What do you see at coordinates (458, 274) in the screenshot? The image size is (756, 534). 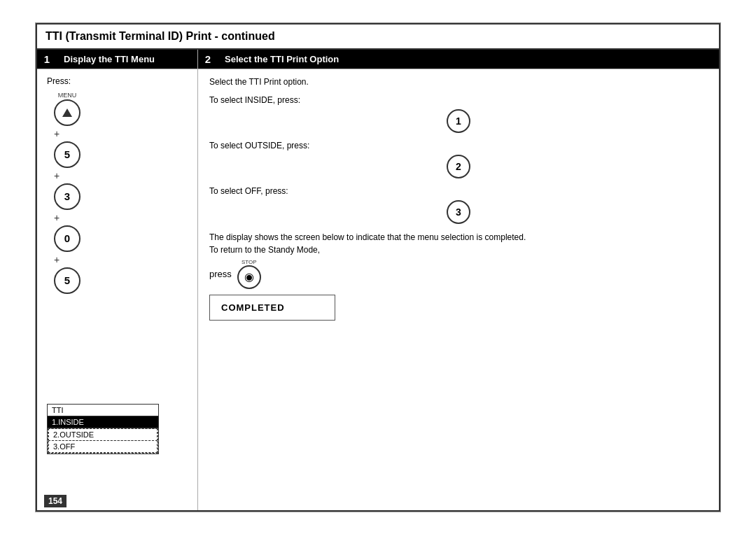 I see `press-stop-row: press STOP ◉` at bounding box center [458, 274].